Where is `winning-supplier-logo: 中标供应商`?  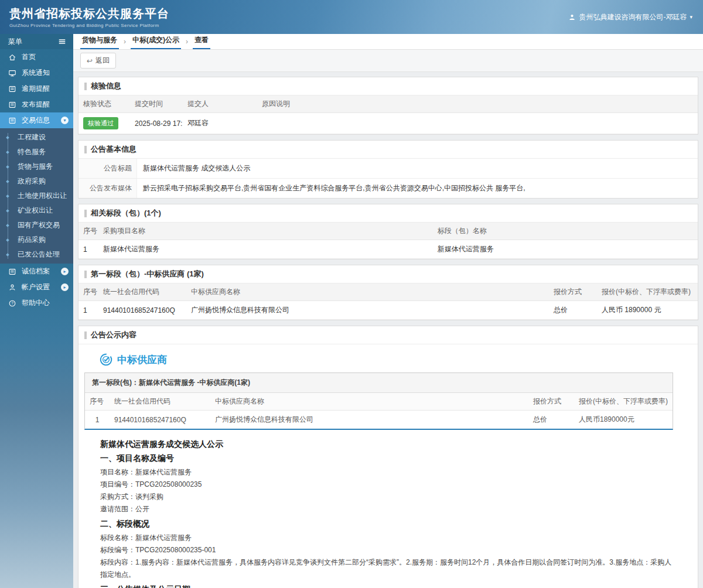 winning-supplier-logo: 中标供应商 is located at coordinates (398, 360).